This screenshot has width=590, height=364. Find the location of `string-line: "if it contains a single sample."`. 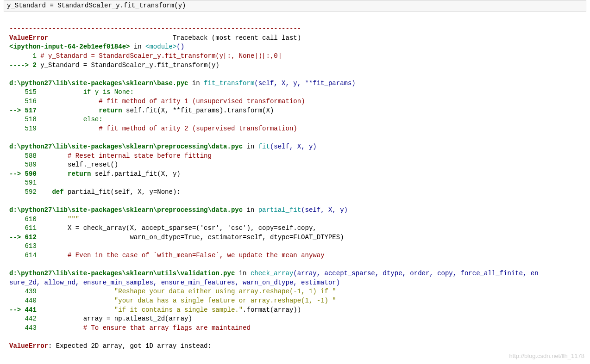

string-line: "if it contains a single sample." is located at coordinates (179, 310).